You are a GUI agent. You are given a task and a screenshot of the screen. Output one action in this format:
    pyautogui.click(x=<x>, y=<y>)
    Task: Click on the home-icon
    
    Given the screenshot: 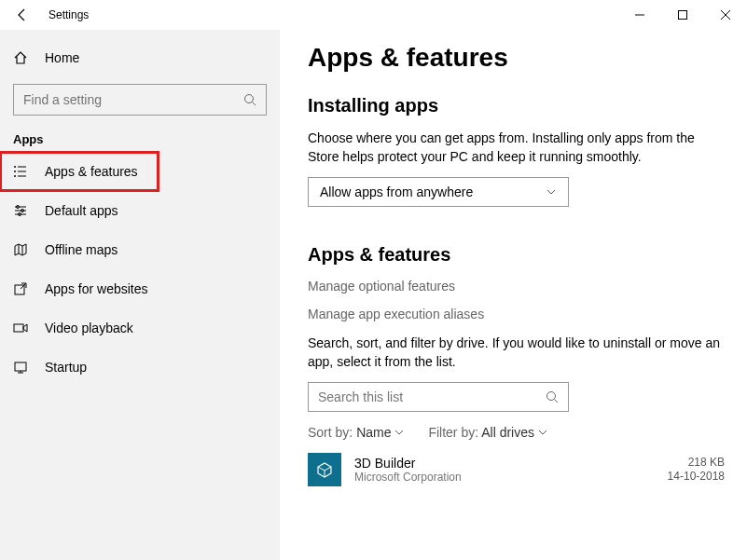 What is the action you would take?
    pyautogui.click(x=21, y=58)
    